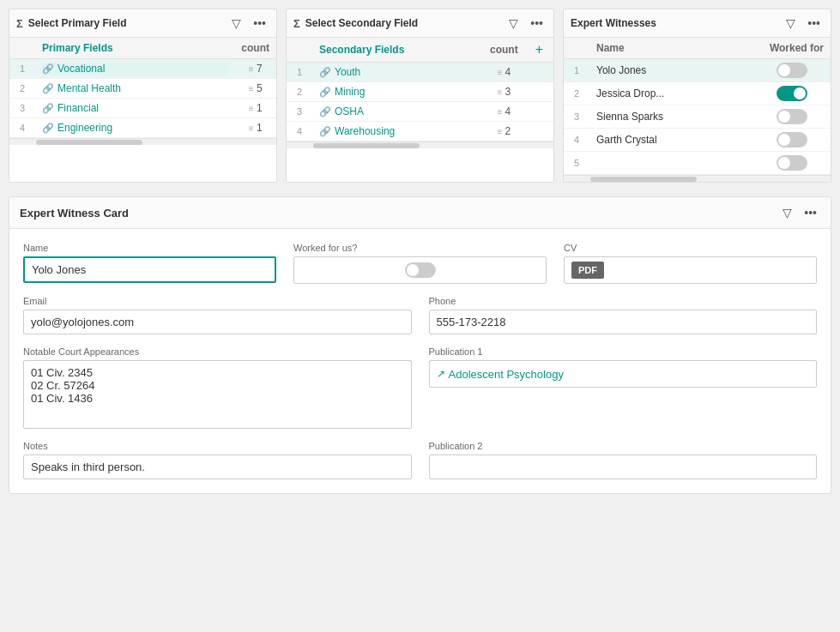  What do you see at coordinates (420, 263) in the screenshot?
I see `worked-for-field-group: Worked for us?` at bounding box center [420, 263].